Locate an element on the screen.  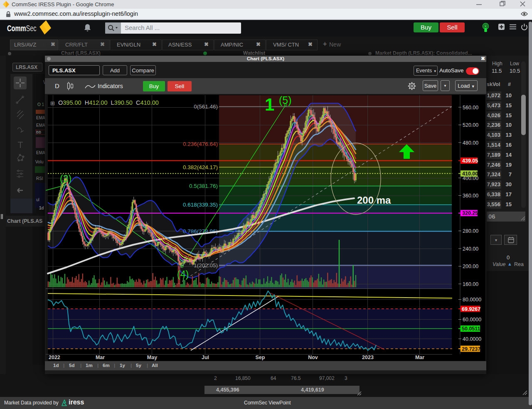
svg-text: 160.00 is located at coordinates (470, 284).